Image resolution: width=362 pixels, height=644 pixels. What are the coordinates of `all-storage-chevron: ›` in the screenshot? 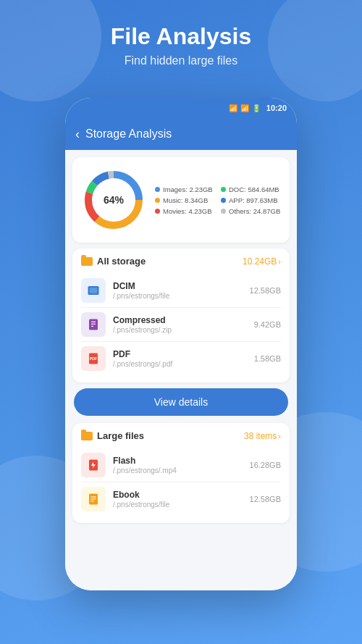 It's located at (279, 262).